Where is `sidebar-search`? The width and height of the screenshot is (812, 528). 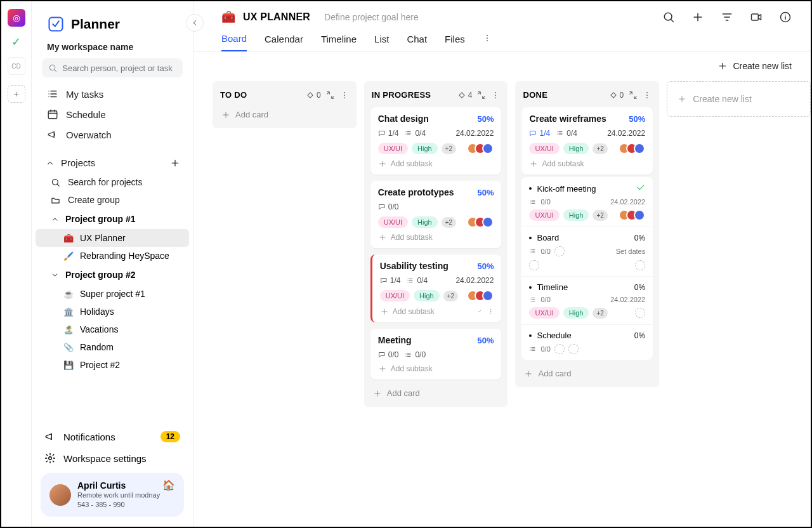
sidebar-search is located at coordinates (112, 68).